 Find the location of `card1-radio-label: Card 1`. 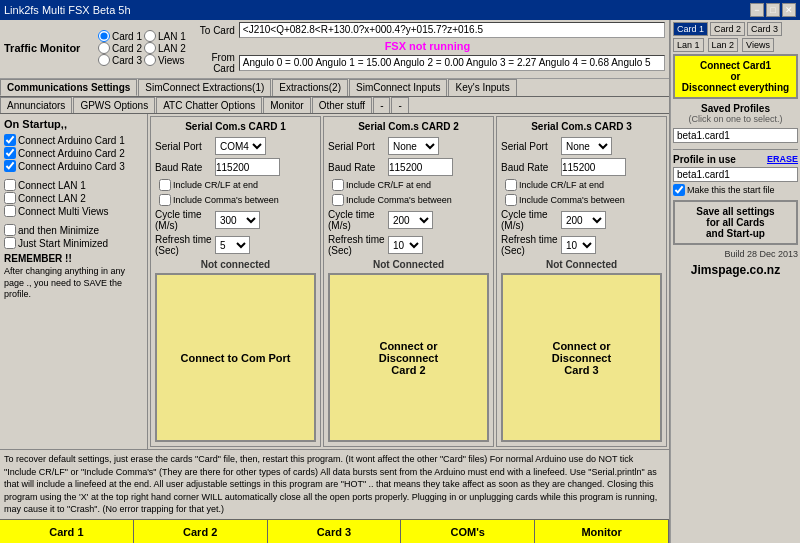

card1-radio-label: Card 1 is located at coordinates (127, 36).